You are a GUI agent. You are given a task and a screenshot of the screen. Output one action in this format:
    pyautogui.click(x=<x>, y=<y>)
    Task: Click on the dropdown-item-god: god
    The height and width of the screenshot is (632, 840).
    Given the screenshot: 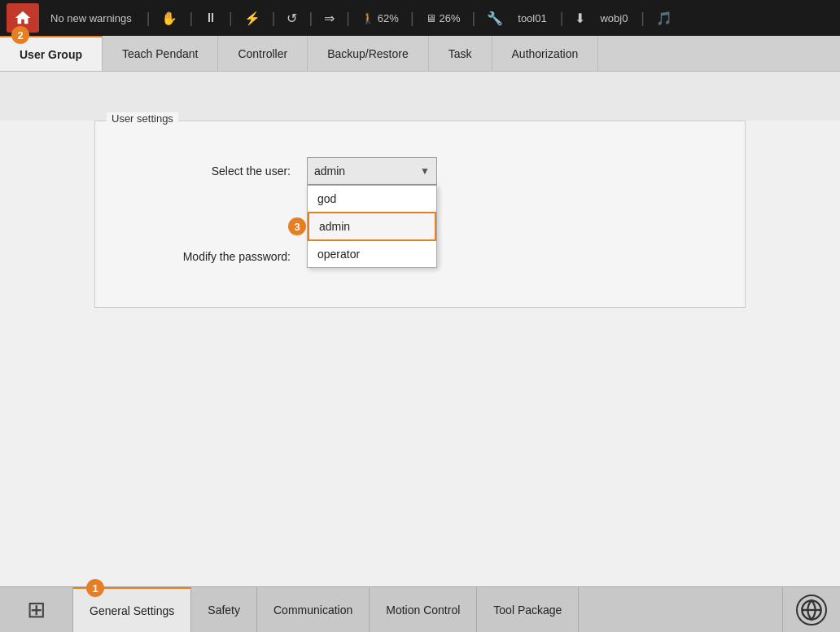 What is the action you would take?
    pyautogui.click(x=372, y=199)
    